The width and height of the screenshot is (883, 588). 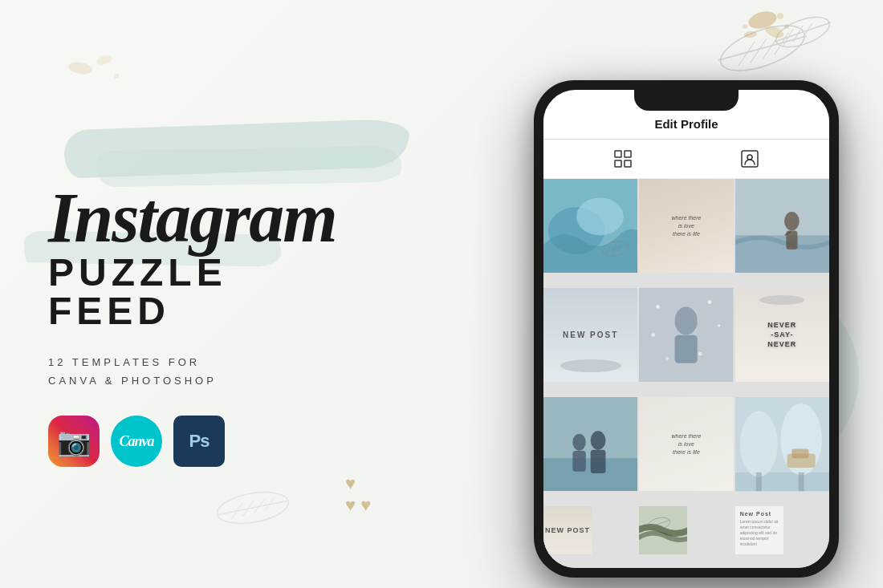 What do you see at coordinates (687, 226) in the screenshot?
I see `cell-2-text: where thereis lovethere is life` at bounding box center [687, 226].